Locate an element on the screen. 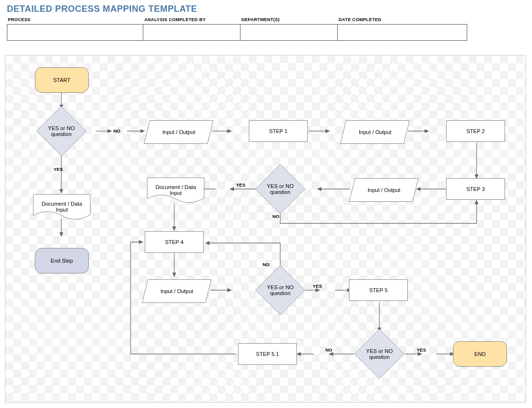  header-label: DATE COMPLETED is located at coordinates (402, 20).